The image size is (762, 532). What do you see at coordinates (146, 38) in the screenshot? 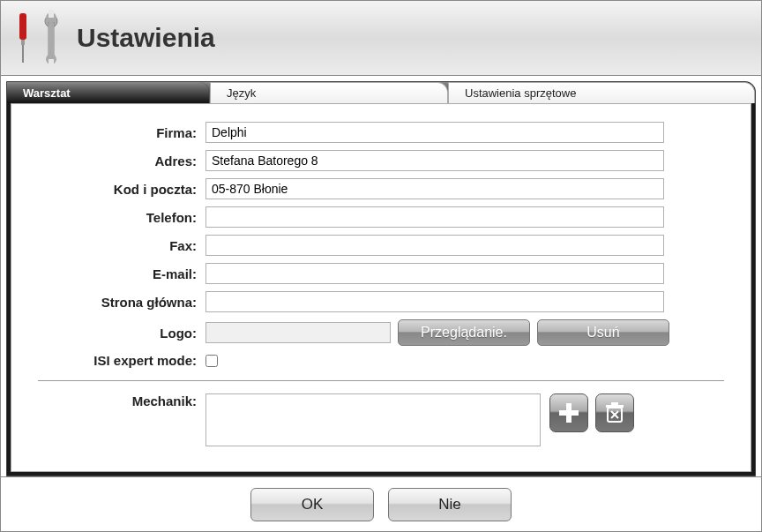
I see `page-title: Ustawienia` at bounding box center [146, 38].